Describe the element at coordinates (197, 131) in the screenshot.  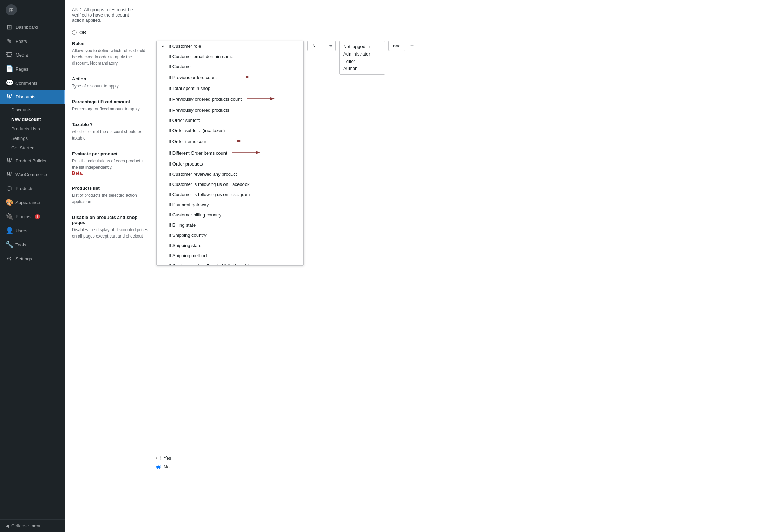
I see `dropdown-item-label-8: If Order subtotal (inc. taxes)` at that location.